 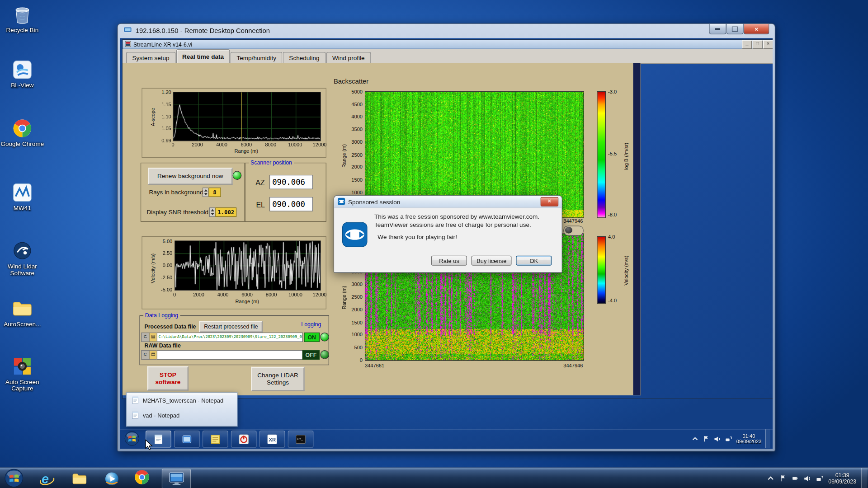 I want to click on tab-scheduling: Scheduling, so click(x=304, y=57).